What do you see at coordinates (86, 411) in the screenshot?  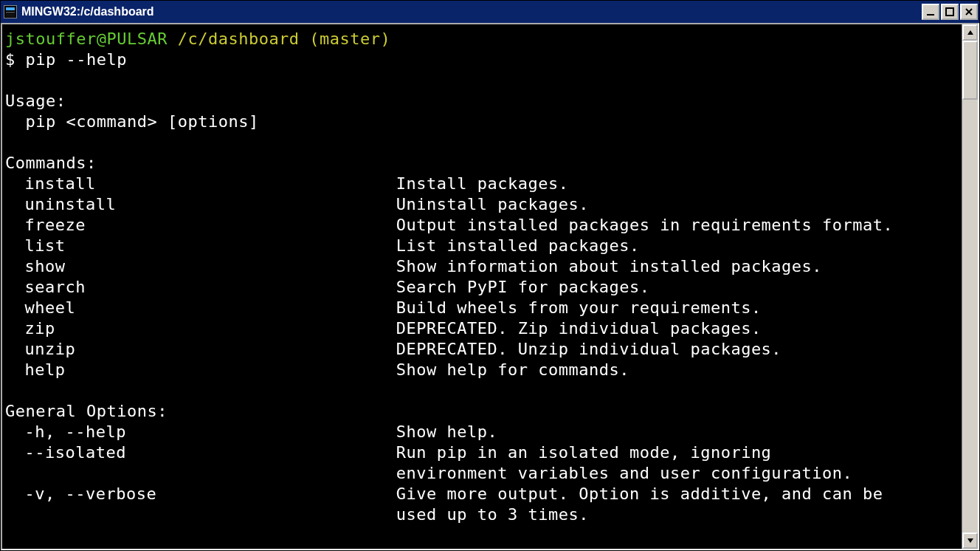 I see `general-options-header: General Options:` at bounding box center [86, 411].